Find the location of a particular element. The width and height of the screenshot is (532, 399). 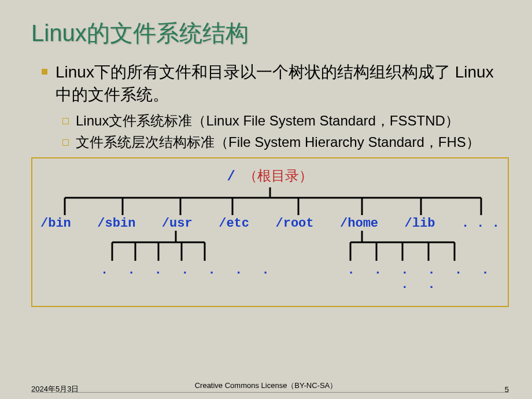

tree-dir: /usr is located at coordinates (177, 223).